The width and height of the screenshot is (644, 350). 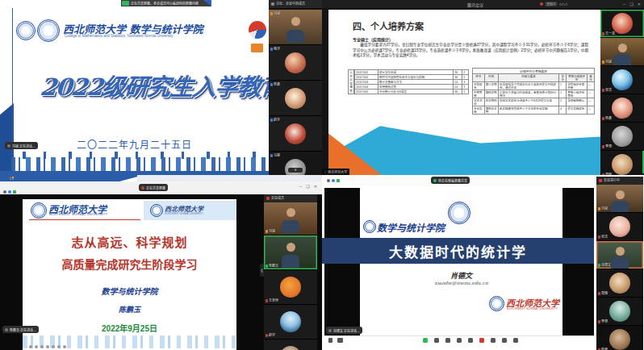 What do you see at coordinates (620, 268) in the screenshot?
I see `participants-list: 刘斌 张洁` at bounding box center [620, 268].